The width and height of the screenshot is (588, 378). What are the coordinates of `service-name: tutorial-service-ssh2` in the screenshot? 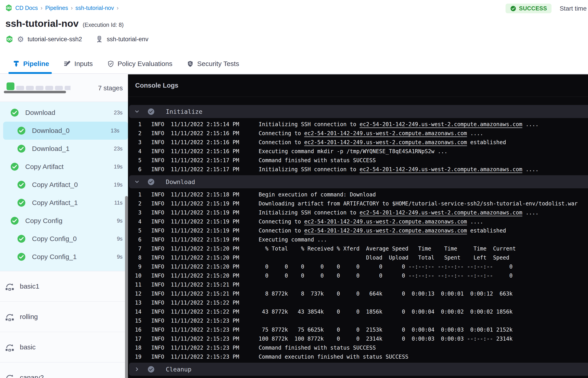 It's located at (55, 39).